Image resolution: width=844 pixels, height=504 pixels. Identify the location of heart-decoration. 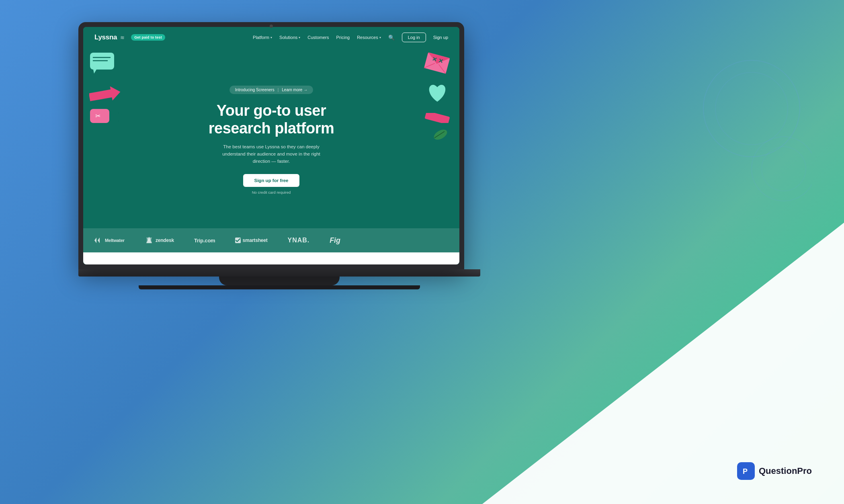
(437, 94).